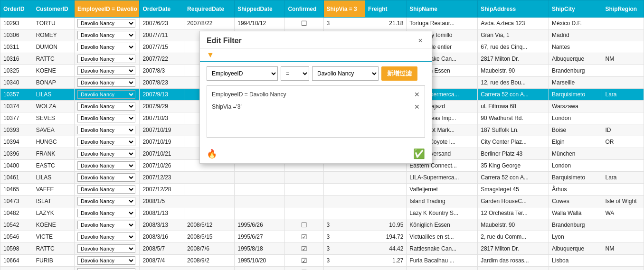 This screenshot has height=270, width=644. I want to click on modal-footer: 🔥 ✅, so click(316, 155).